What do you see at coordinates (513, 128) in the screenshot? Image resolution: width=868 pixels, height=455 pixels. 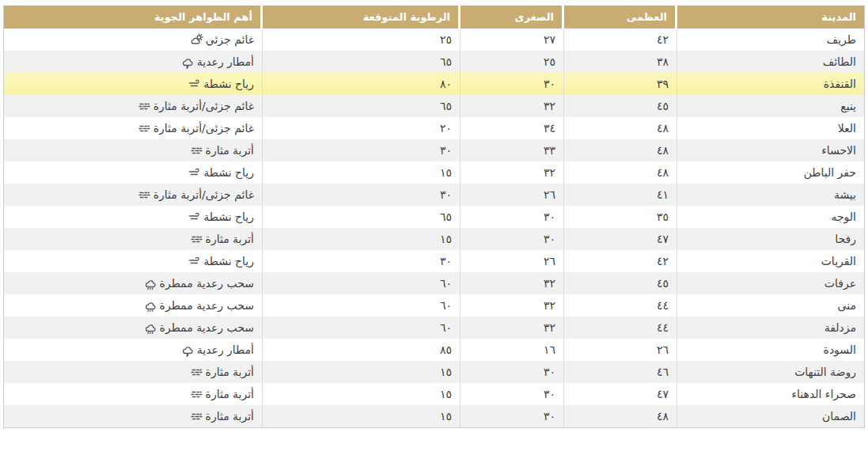 I see `min-temp-cell: ٣٤` at bounding box center [513, 128].